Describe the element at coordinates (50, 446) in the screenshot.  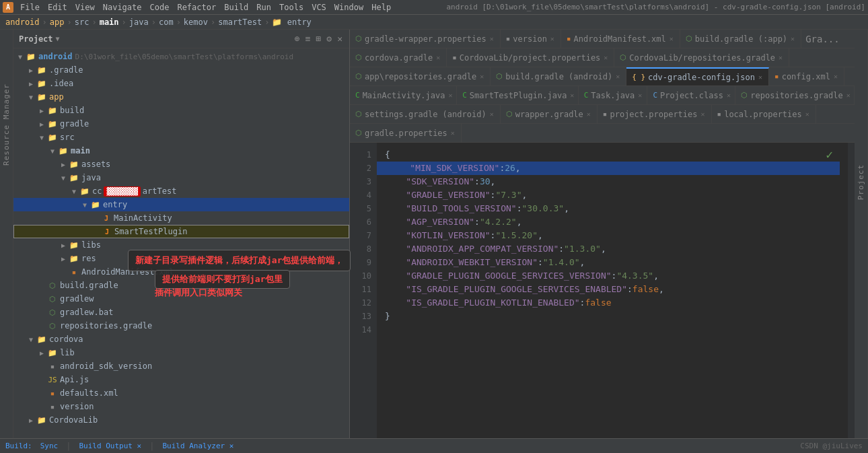
I see `sync-tab: Sync` at that location.